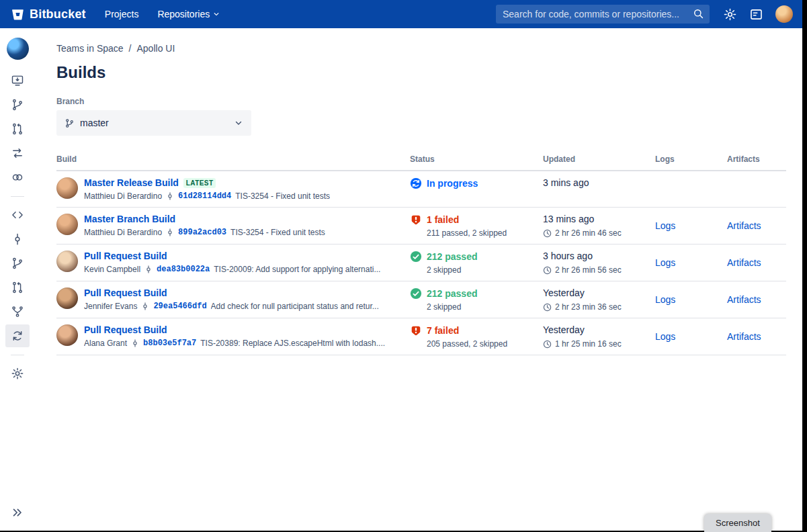  I want to click on branch-filter-label: Branch, so click(421, 101).